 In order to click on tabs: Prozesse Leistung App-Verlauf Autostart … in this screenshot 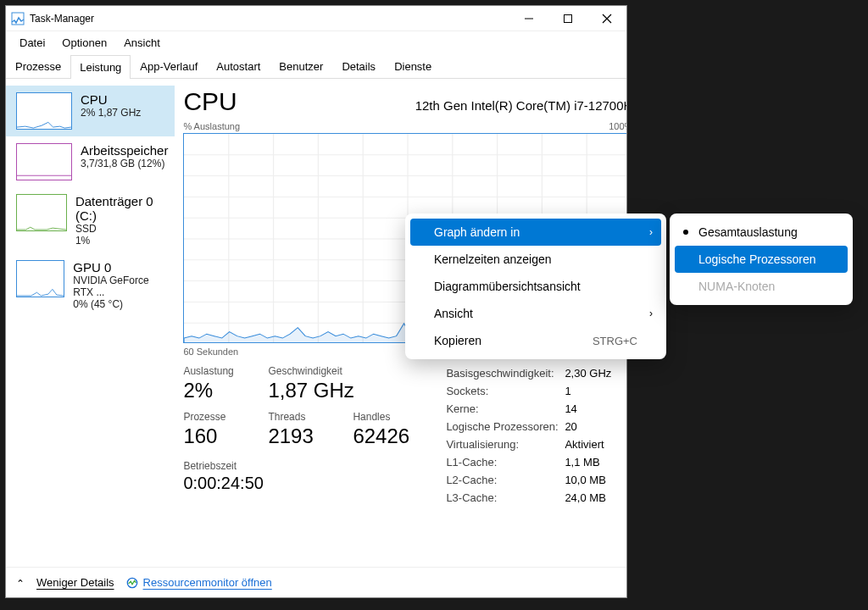, I will do `click(316, 66)`.